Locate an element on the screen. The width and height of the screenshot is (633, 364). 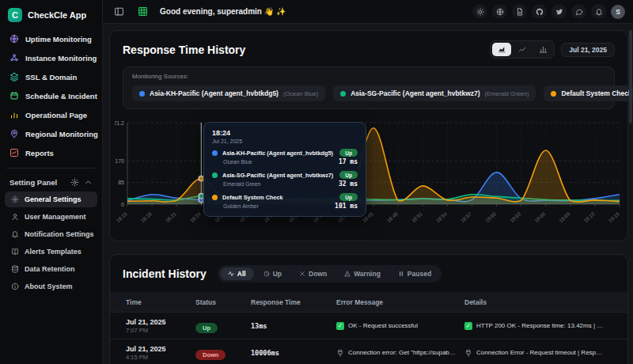
info-icon is located at coordinates (15, 286).